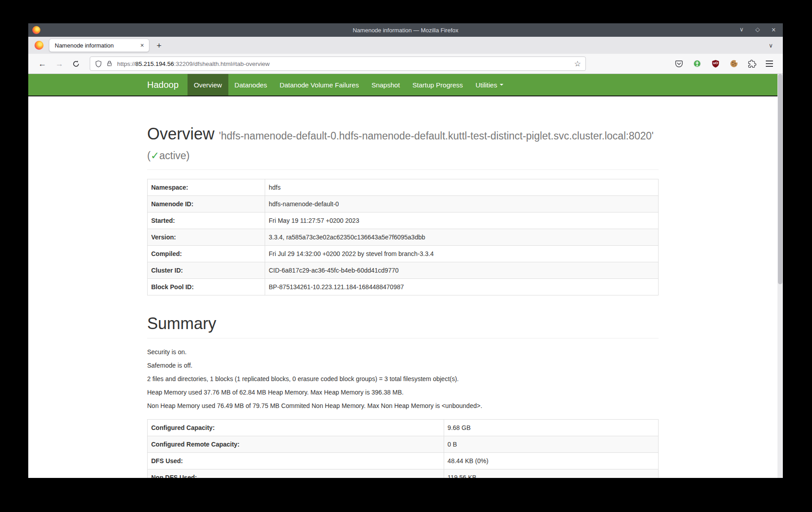 The image size is (812, 512). Describe the element at coordinates (406, 30) in the screenshot. I see `window-title: Namenode information — Mozilla Firefox` at that location.